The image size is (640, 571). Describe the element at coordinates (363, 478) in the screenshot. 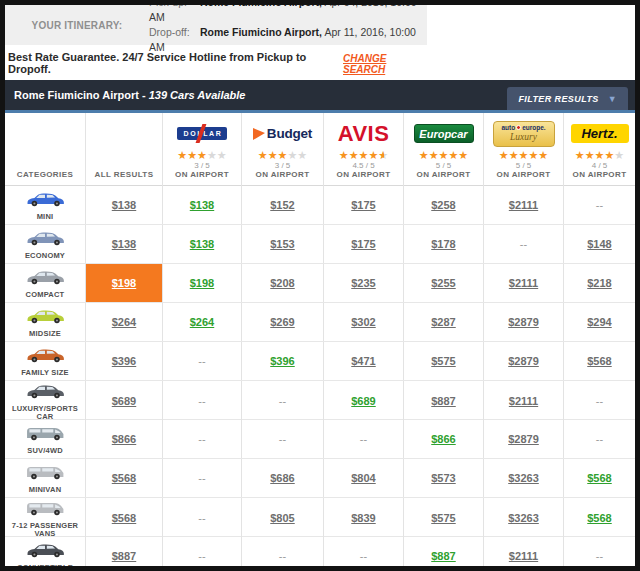

I see `price-link: $804` at that location.